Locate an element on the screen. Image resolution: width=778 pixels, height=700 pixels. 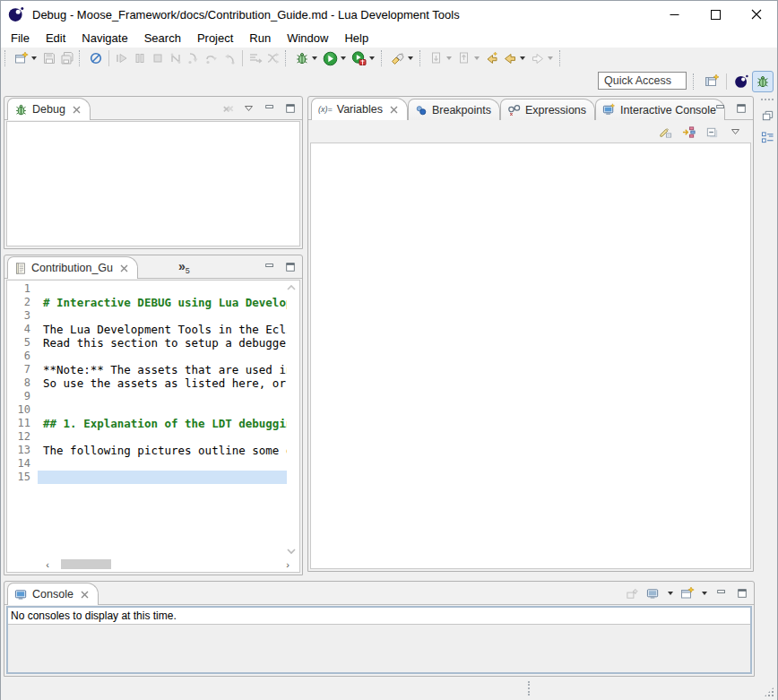
use-step-filters-button is located at coordinates (255, 58).